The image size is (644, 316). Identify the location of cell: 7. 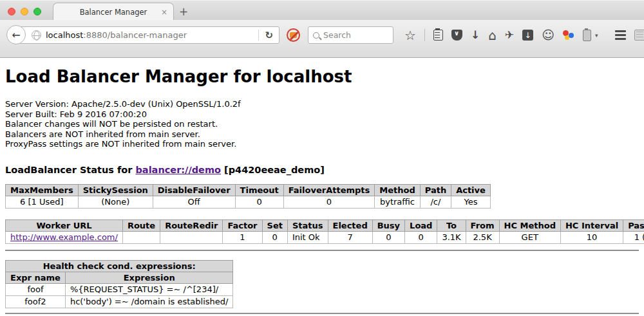
(350, 237).